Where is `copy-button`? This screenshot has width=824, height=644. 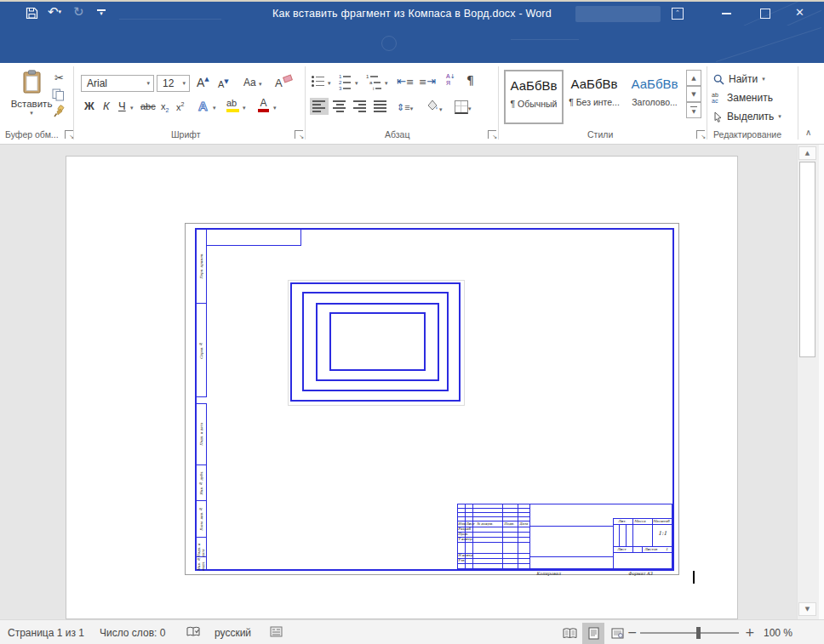
copy-button is located at coordinates (58, 97).